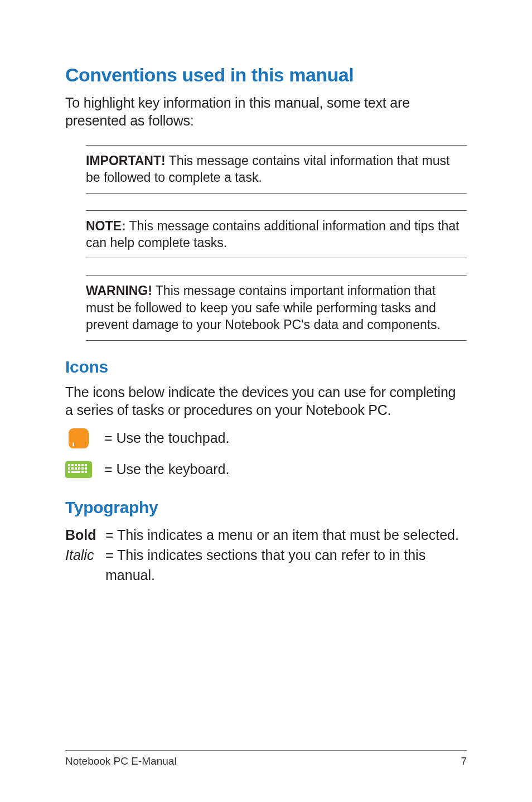 This screenshot has width=532, height=802. I want to click on typography-text: = This indicates sections that you can r…, so click(286, 566).